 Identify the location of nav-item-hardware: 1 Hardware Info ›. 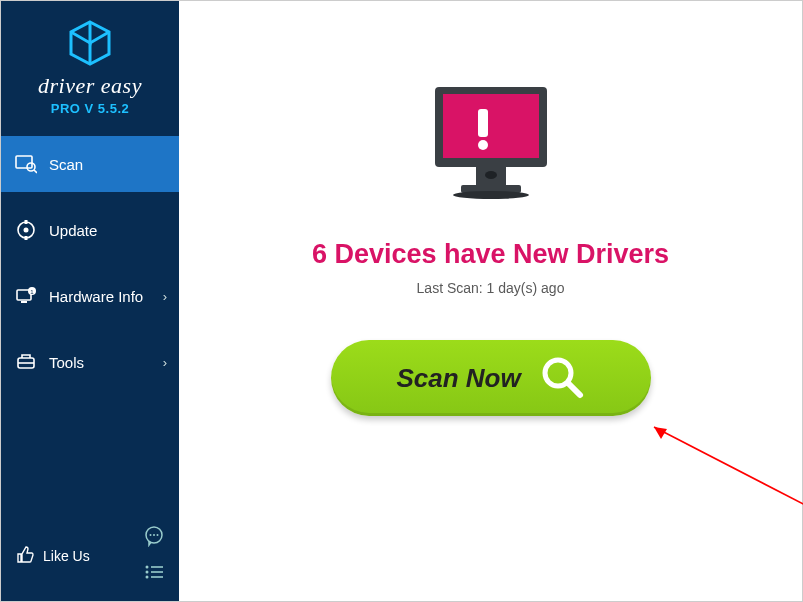
(90, 296).